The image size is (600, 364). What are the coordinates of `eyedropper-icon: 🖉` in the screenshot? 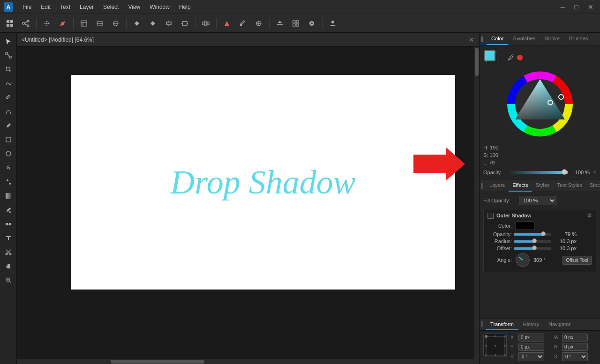 It's located at (511, 58).